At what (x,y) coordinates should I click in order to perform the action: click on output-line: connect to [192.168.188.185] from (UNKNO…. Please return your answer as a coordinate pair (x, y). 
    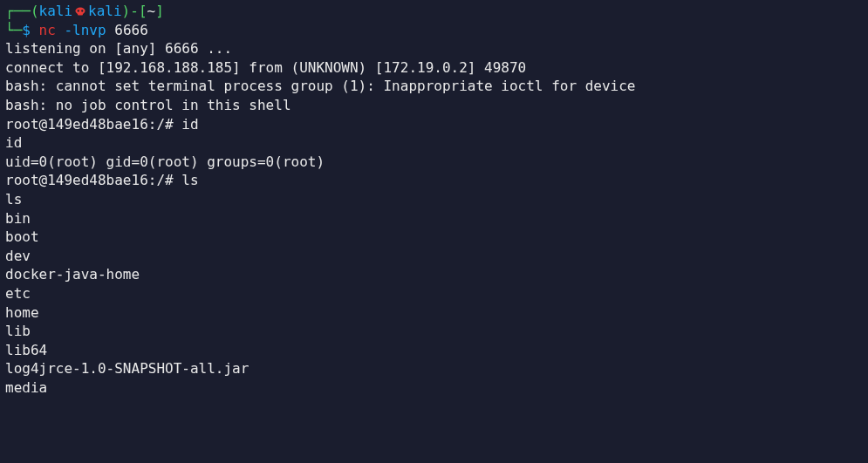
    Looking at the image, I should click on (434, 68).